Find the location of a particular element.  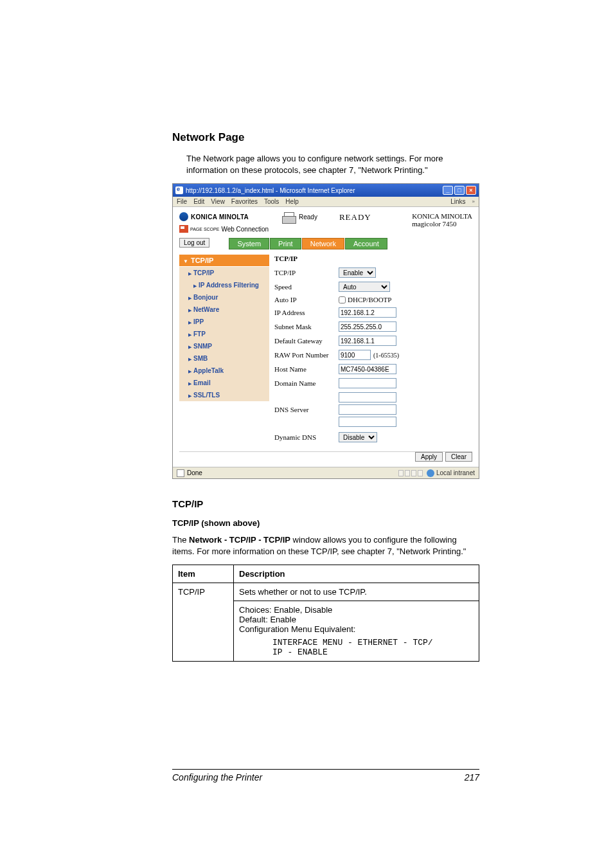

label-subnet: Subnet Mask is located at coordinates (306, 327).